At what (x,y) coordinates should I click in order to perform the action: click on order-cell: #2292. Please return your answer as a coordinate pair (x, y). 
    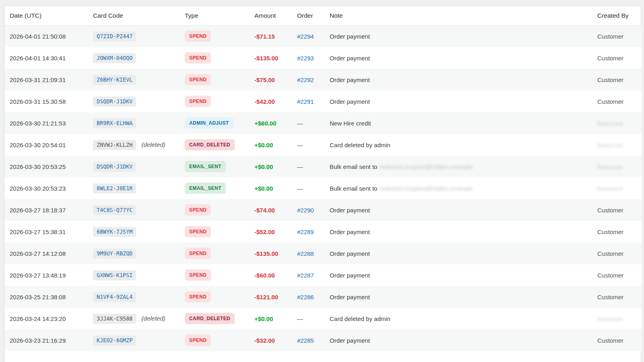
    Looking at the image, I should click on (308, 80).